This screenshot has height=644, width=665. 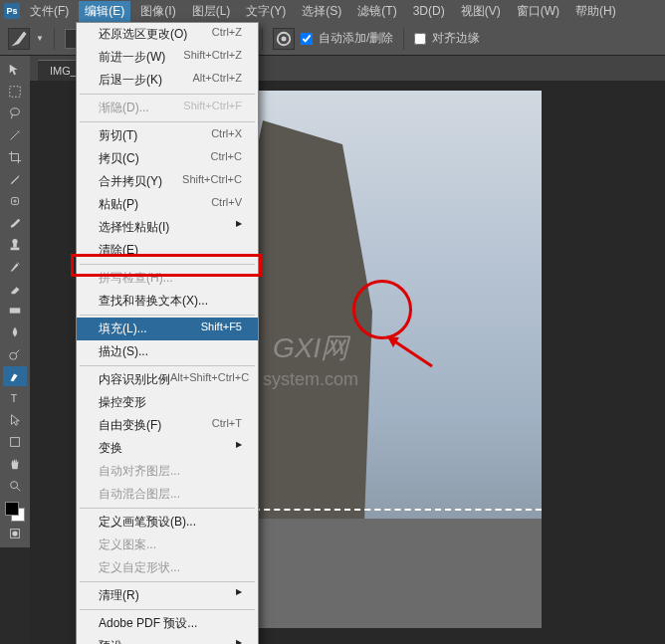 What do you see at coordinates (217, 80) in the screenshot?
I see `menu-item-shortcut: Alt+Ctrl+Z` at bounding box center [217, 80].